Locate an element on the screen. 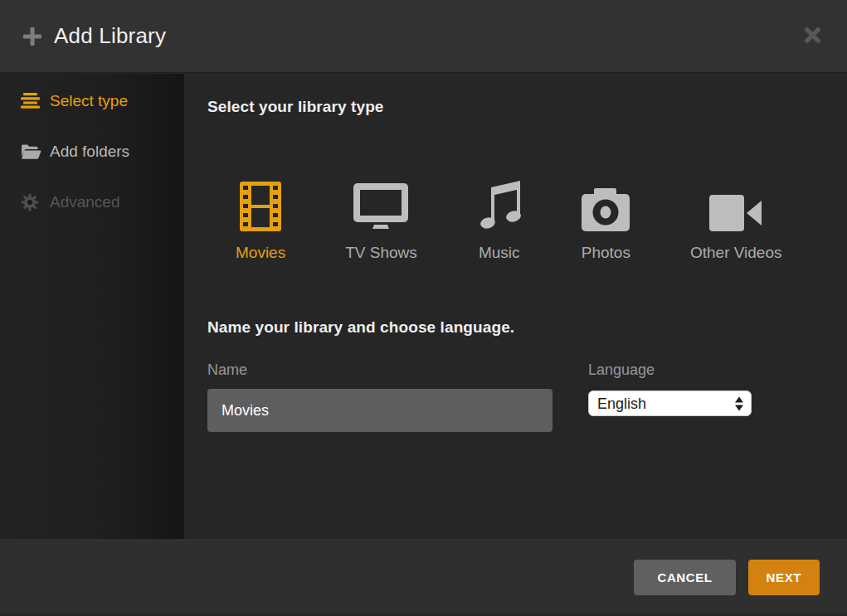 The height and width of the screenshot is (616, 847). sidebar-item-label: Add folders is located at coordinates (90, 152).